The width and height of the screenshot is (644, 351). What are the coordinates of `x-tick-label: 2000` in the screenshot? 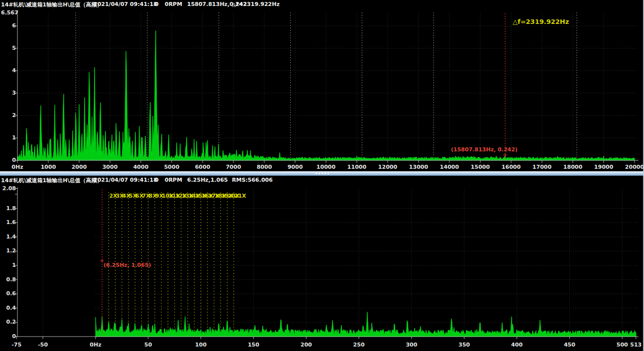 It's located at (79, 167).